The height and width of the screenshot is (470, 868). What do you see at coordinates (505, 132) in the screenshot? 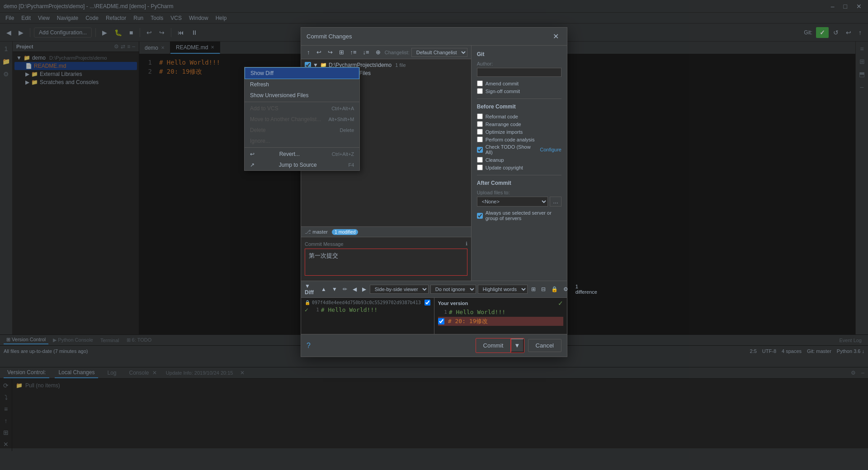
I see `optimize-label: Optimize imports` at bounding box center [505, 132].